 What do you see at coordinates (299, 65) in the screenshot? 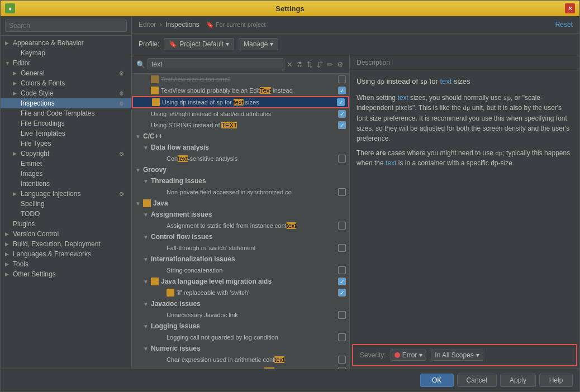
I see `filter-icon: ⚗` at bounding box center [299, 65].